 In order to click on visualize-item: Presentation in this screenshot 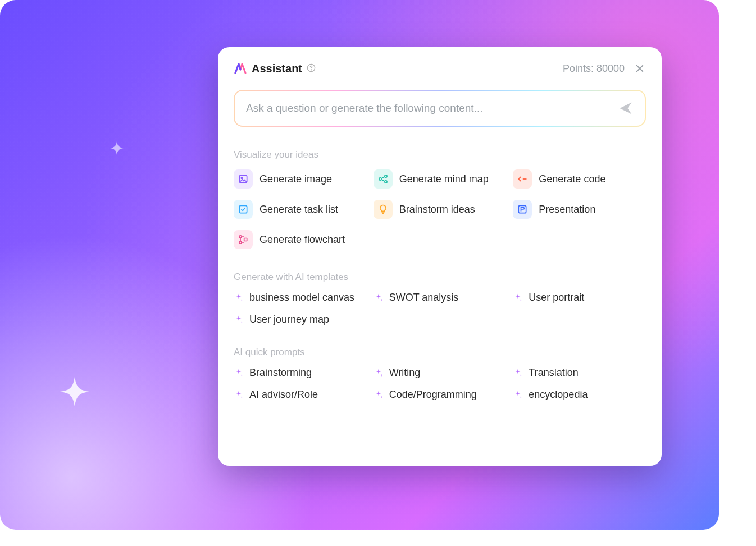, I will do `click(580, 209)`.